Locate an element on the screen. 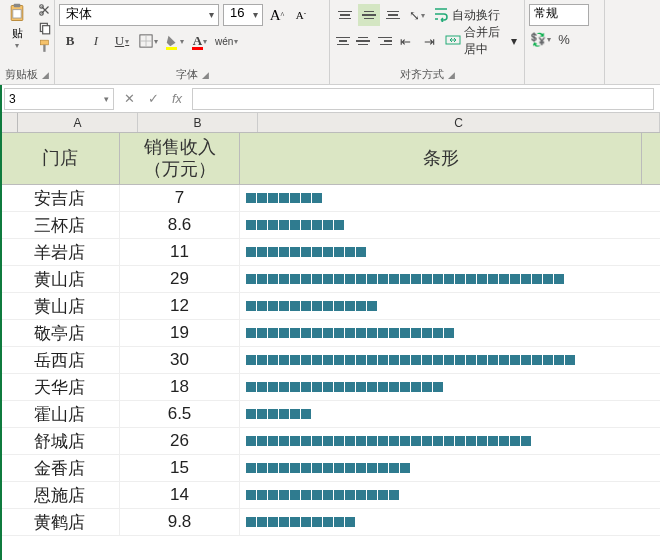  cut-button is located at coordinates (45, 10).